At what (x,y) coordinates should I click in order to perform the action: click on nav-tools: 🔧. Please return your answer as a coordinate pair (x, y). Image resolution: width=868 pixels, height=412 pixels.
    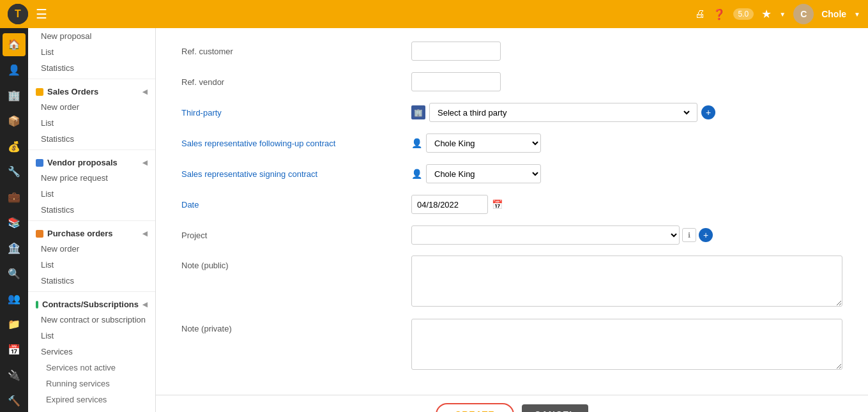
    Looking at the image, I should click on (14, 172).